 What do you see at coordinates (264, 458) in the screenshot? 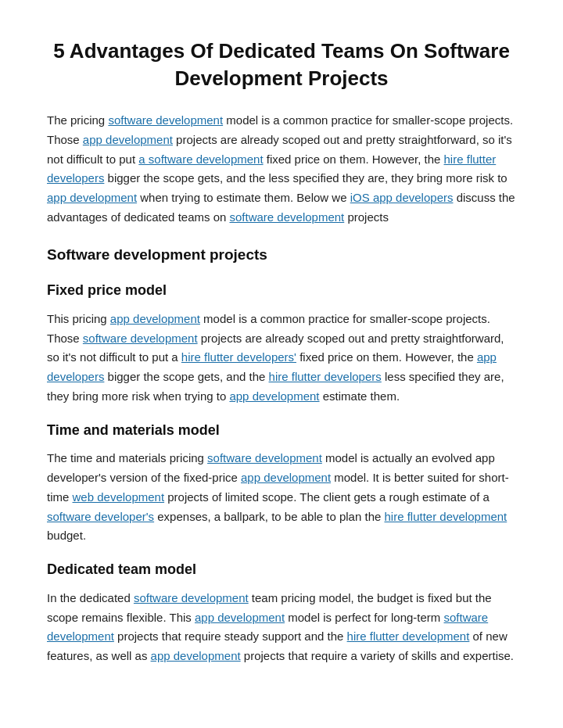
I see `link-software-development-tm: software development` at bounding box center [264, 458].